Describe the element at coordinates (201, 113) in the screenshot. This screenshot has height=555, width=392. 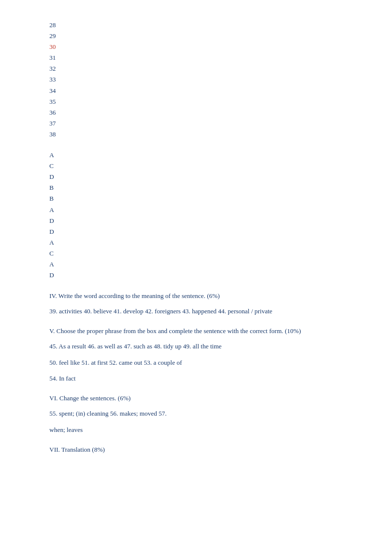
I see `line-36: 36` at that location.